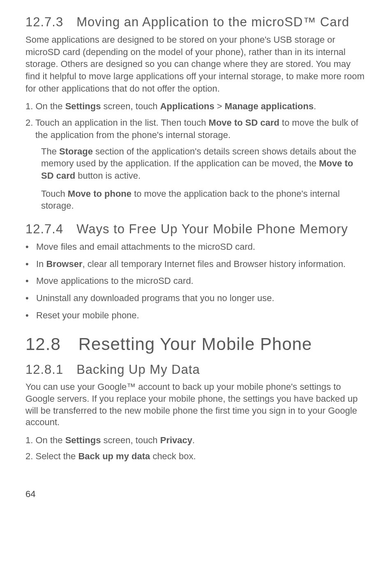  I want to click on paragraph: Some applications are designed to be sto…, so click(196, 64).